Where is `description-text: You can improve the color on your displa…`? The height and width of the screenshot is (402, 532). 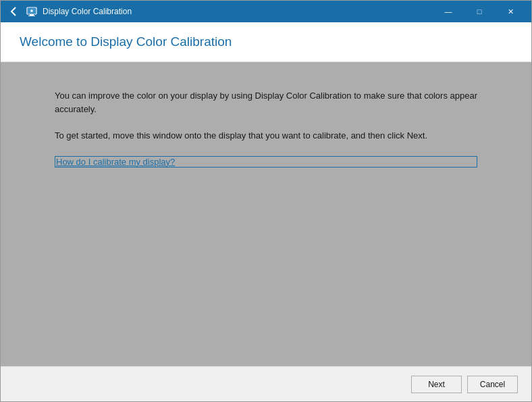 description-text: You can improve the color on your displa… is located at coordinates (266, 103).